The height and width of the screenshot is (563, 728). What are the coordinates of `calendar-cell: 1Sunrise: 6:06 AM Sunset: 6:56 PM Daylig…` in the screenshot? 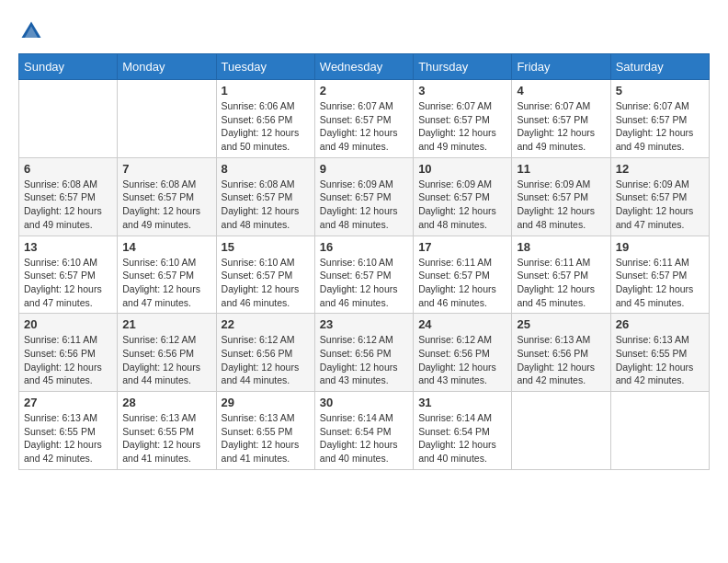 It's located at (265, 120).